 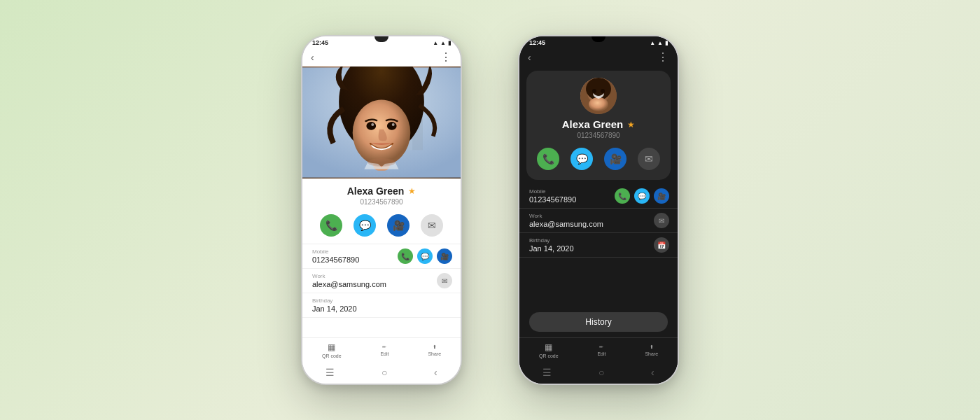 What do you see at coordinates (382, 276) in the screenshot?
I see `work-label-light: Work` at bounding box center [382, 276].